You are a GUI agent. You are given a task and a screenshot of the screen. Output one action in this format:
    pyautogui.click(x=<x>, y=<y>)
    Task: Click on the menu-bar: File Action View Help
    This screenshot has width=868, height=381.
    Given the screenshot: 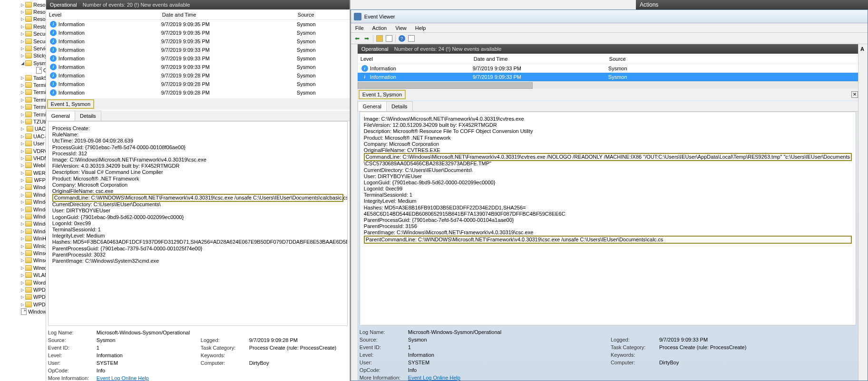 What is the action you would take?
    pyautogui.click(x=609, y=28)
    